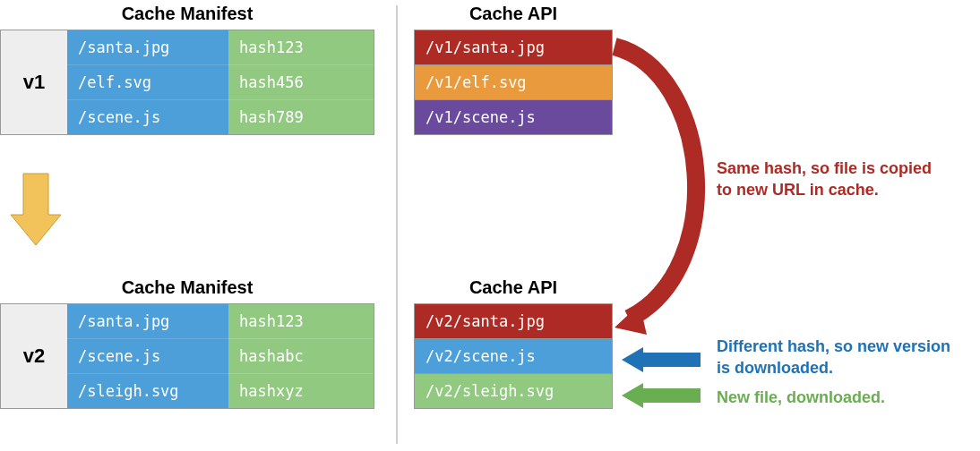 Image resolution: width=980 pixels, height=451 pixels. I want to click on api-row: /v1/scene.js, so click(513, 117).